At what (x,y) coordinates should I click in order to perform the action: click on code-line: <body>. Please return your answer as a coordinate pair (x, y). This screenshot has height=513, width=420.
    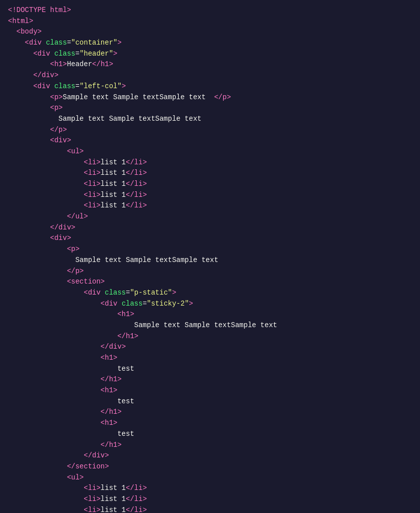
    Looking at the image, I should click on (210, 32).